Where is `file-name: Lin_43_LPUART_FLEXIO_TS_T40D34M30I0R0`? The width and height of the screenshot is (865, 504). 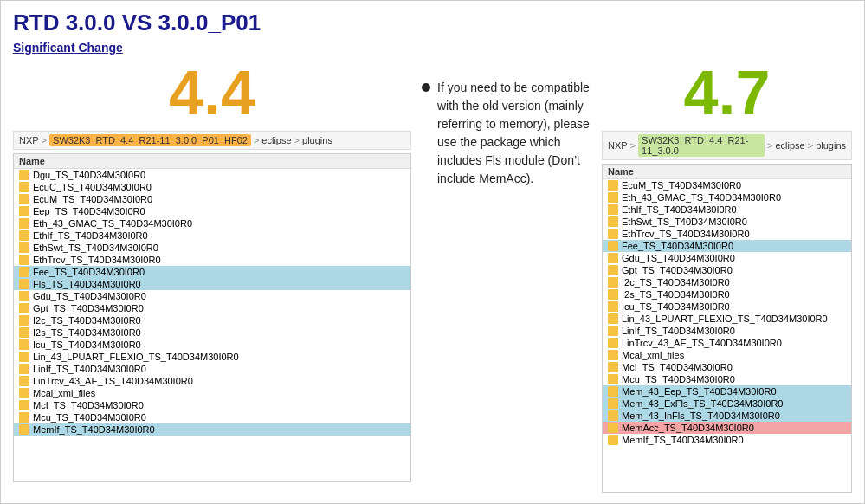 file-name: Lin_43_LPUART_FLEXIO_TS_T40D34M30I0R0 is located at coordinates (136, 357).